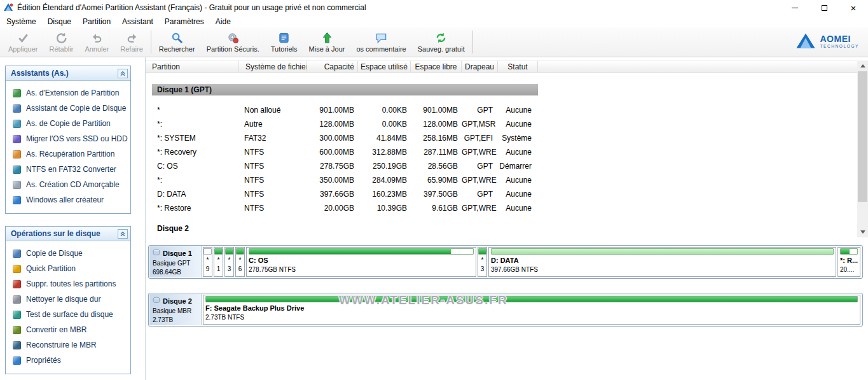 The image size is (868, 380). I want to click on partition-block: F: Seagate Backup Plus Drive2.73TB NTFS, so click(532, 309).